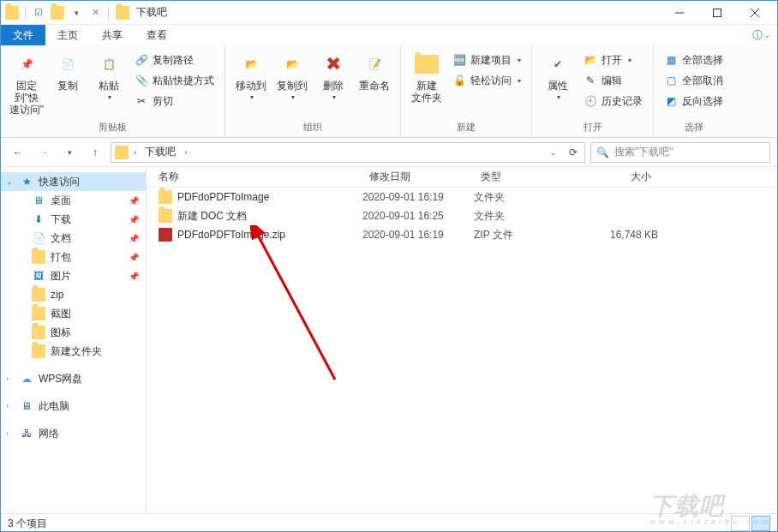 This screenshot has height=532, width=778. I want to click on file-row: PDFdoPDFToImage.zip2020-09-01 16:19ZIP 文…, so click(462, 235).